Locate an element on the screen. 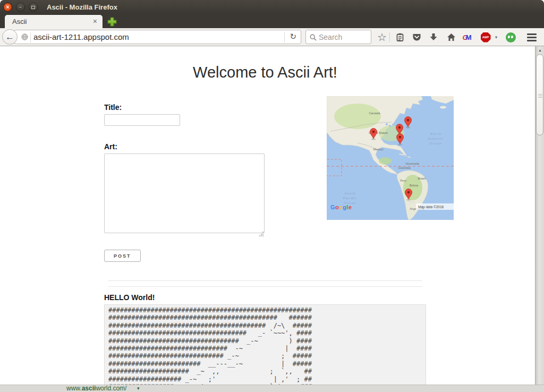  search-bar is located at coordinates (338, 37).